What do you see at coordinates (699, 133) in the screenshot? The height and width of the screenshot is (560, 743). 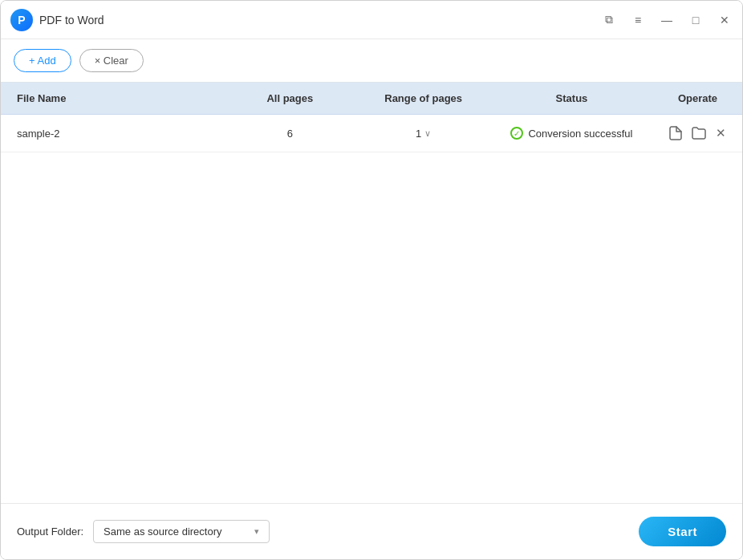 I see `open-folder-icon` at bounding box center [699, 133].